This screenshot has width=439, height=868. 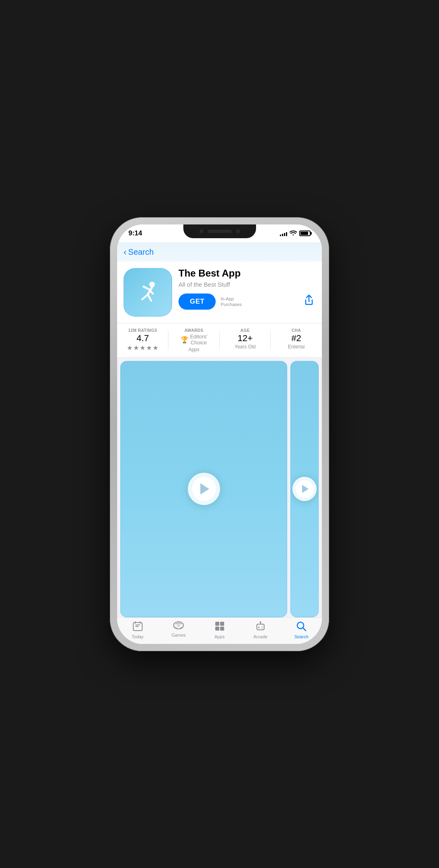 I want to click on tab-arcade-label: Arcade, so click(x=260, y=637).